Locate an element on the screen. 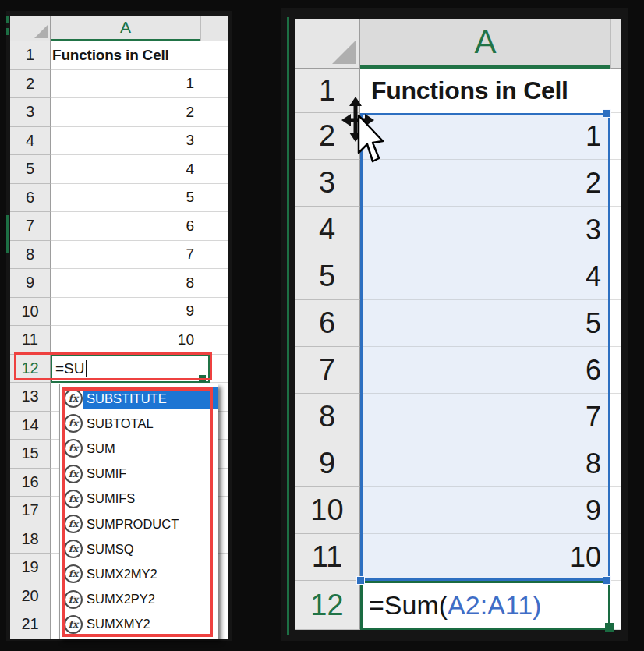  cell-B5-sliver is located at coordinates (214, 170).